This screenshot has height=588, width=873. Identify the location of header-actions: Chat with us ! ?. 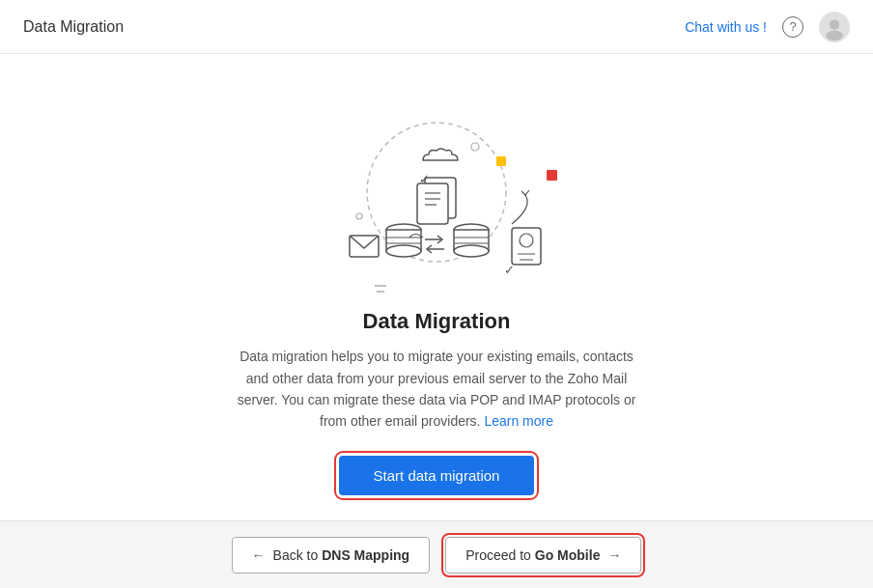
(767, 27).